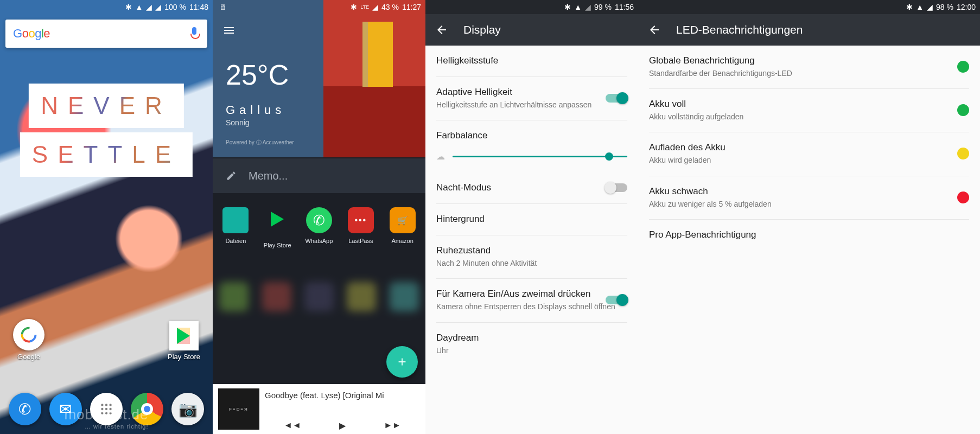  I want to click on setting-row: Hintergrund, so click(532, 219).